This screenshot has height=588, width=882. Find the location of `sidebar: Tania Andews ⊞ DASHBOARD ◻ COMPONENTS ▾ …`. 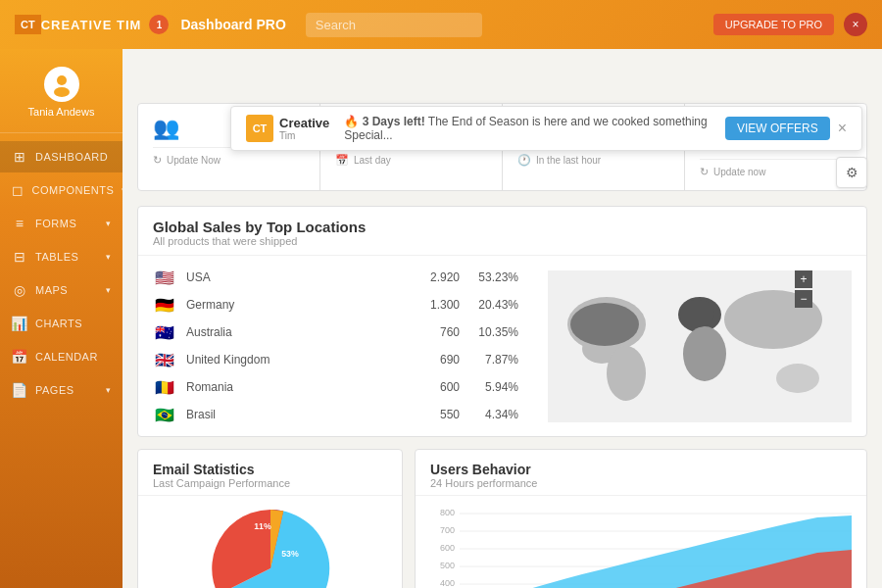

sidebar: Tania Andews ⊞ DASHBOARD ◻ COMPONENTS ▾ … is located at coordinates (61, 318).